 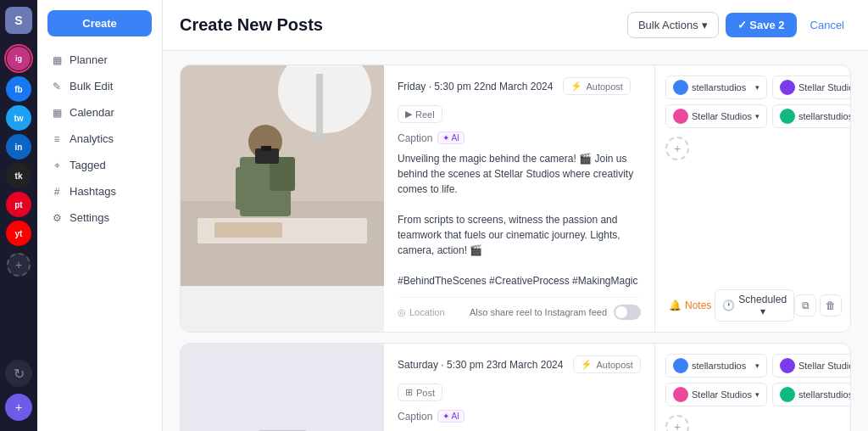 What do you see at coordinates (19, 176) in the screenshot?
I see `avatar-tiktok: tk` at bounding box center [19, 176].